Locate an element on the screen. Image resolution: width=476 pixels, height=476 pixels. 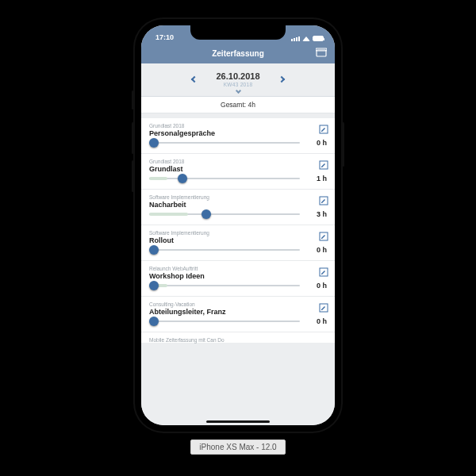
entry-title: Personalgespräche is located at coordinates (238, 133).